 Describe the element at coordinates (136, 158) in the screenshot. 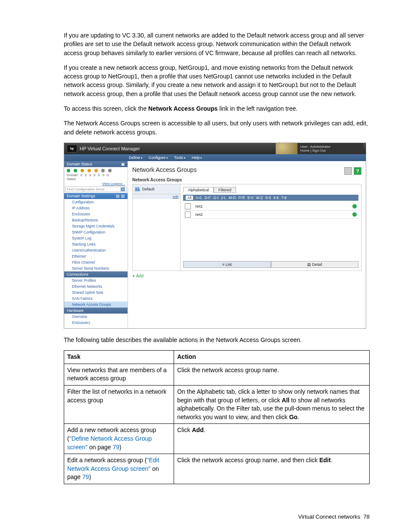

I see `menu-define: Define` at that location.